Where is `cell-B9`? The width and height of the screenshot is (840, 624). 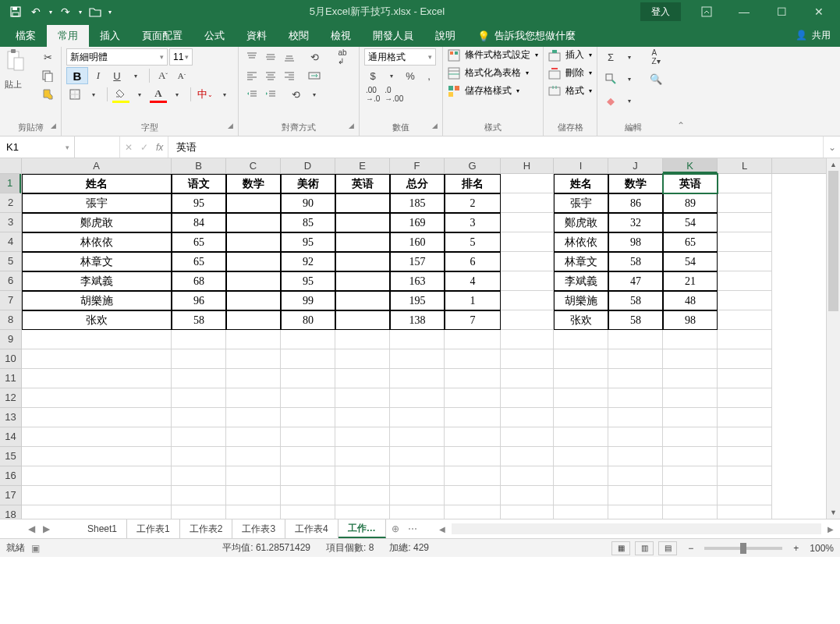 cell-B9 is located at coordinates (199, 340).